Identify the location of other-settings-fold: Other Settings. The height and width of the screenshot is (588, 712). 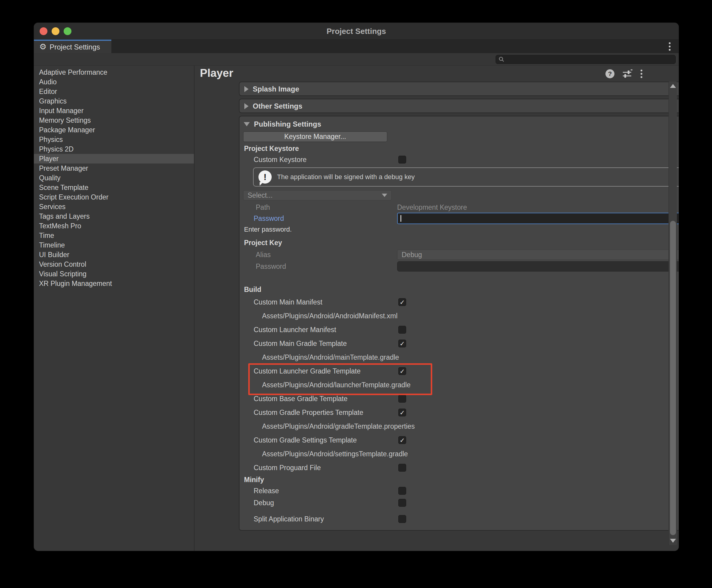
(459, 106).